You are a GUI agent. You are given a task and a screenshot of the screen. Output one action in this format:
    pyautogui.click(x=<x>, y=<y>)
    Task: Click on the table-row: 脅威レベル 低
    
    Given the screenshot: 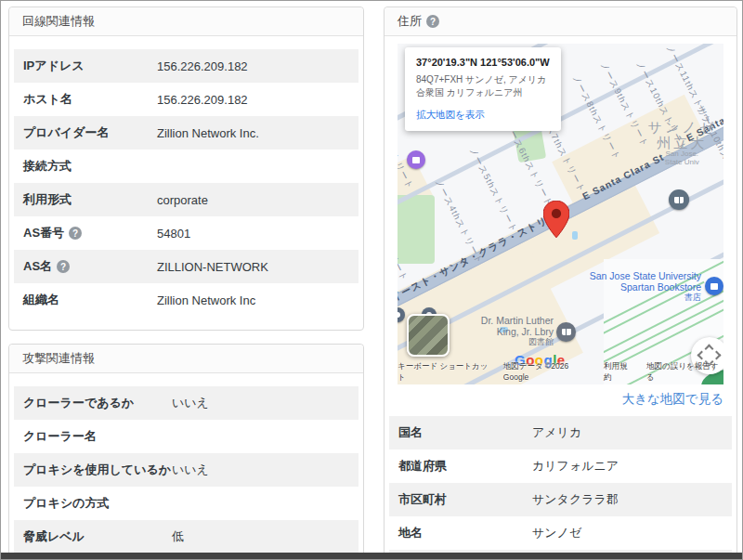 What is the action you would take?
    pyautogui.click(x=186, y=537)
    